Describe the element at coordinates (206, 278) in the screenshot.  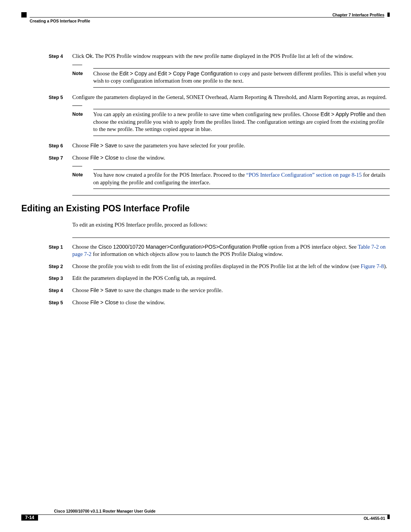
I see `step-row: Step 3Edit the parameters displayed in t…` at that location.